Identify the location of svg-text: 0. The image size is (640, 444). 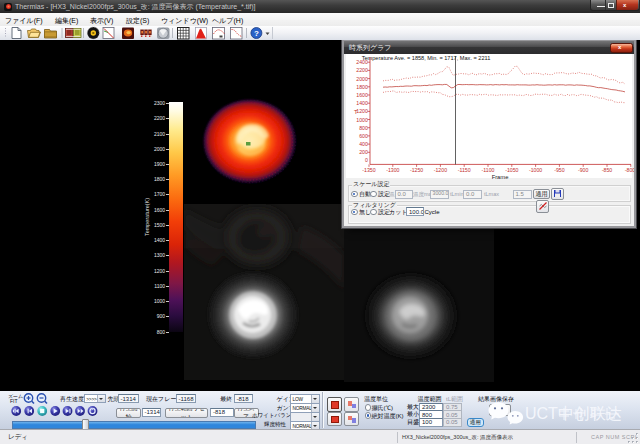
(366, 160).